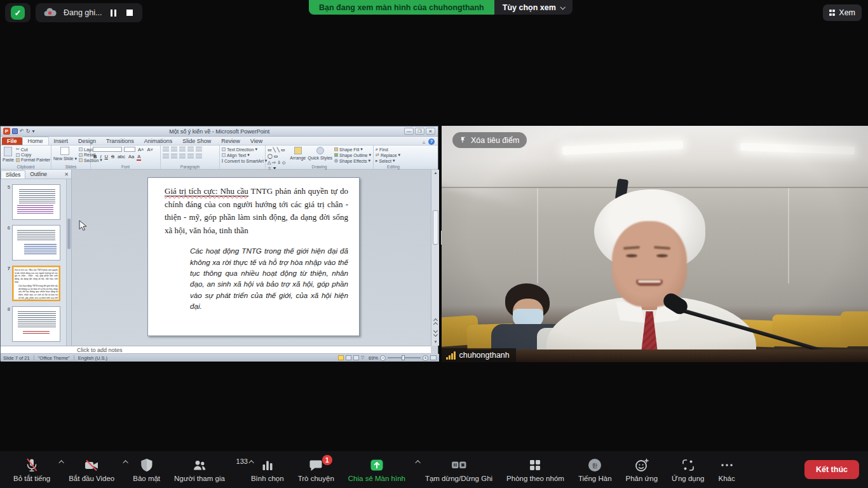 The width and height of the screenshot is (868, 488). Describe the element at coordinates (107, 156) in the screenshot. I see `underline-button: U` at that location.